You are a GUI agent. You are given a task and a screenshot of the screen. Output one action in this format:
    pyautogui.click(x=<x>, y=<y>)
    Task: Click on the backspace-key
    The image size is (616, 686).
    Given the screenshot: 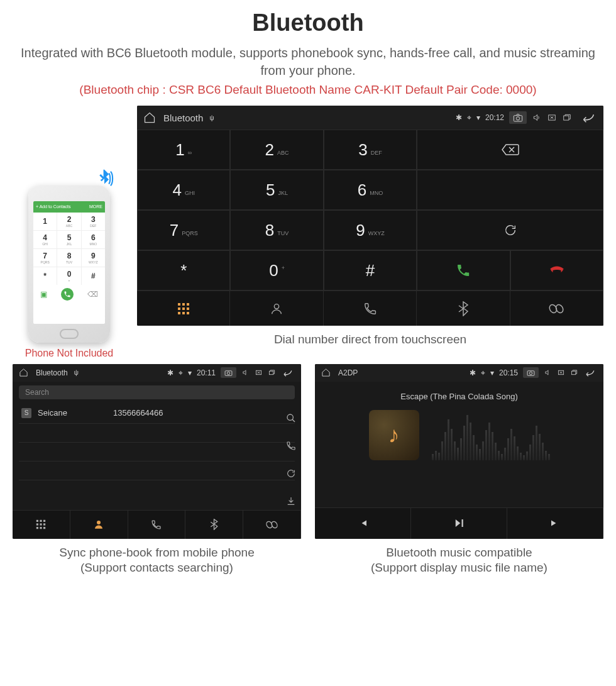 What is the action you would take?
    pyautogui.click(x=510, y=150)
    